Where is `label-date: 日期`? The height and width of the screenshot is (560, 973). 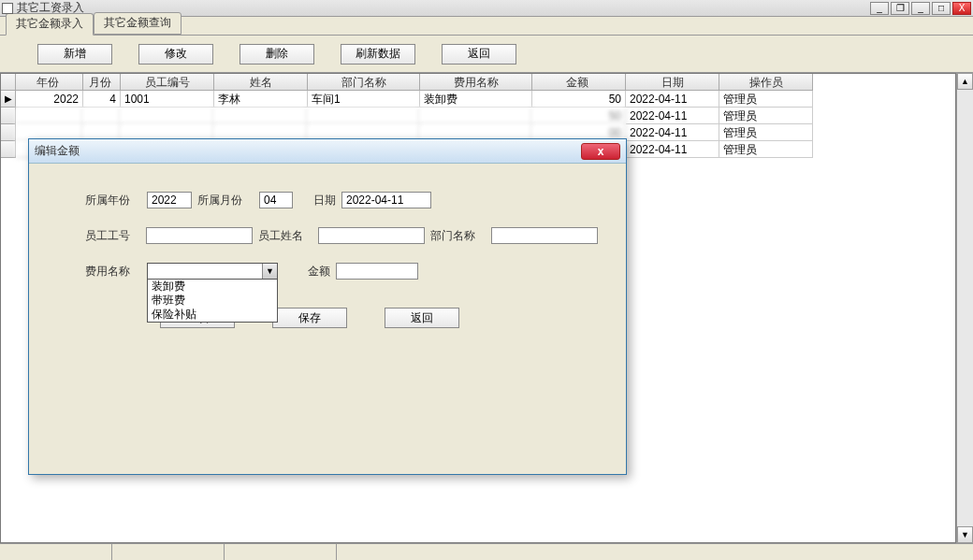 label-date: 日期 is located at coordinates (317, 200).